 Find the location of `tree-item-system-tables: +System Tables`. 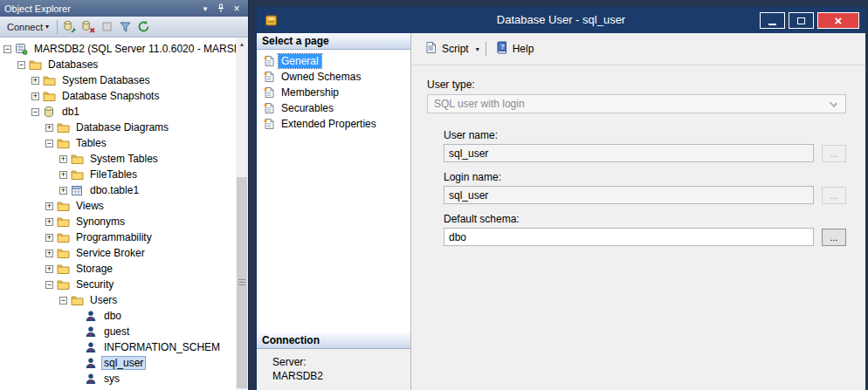

tree-item-system-tables: +System Tables is located at coordinates (118, 159).